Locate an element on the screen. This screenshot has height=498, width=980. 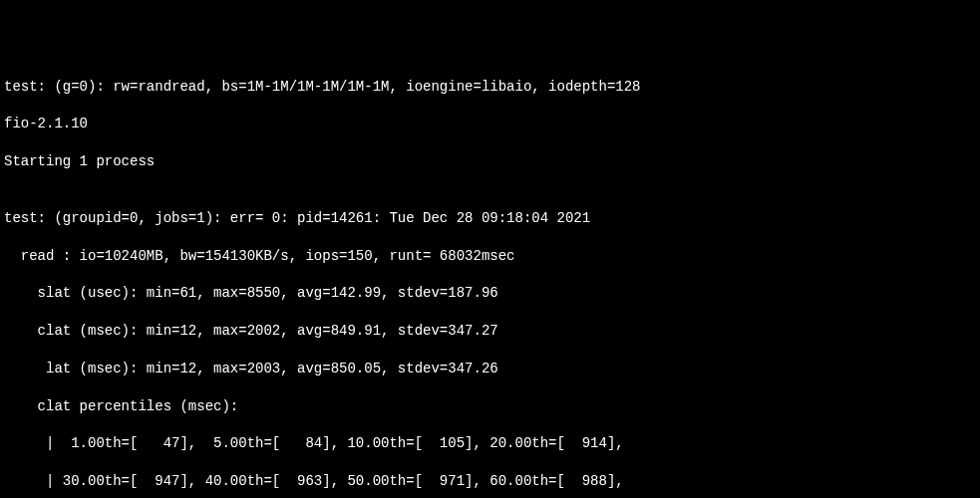
terminal-line-test-info: test: (groupid=0, jobs=1): err= 0: pid=1… is located at coordinates (490, 219).